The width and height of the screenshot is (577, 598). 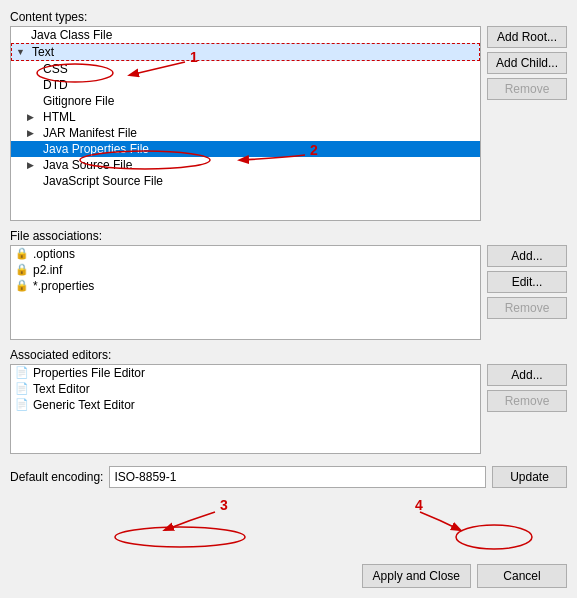 What do you see at coordinates (288, 17) in the screenshot?
I see `content-types-label: Content types:` at bounding box center [288, 17].